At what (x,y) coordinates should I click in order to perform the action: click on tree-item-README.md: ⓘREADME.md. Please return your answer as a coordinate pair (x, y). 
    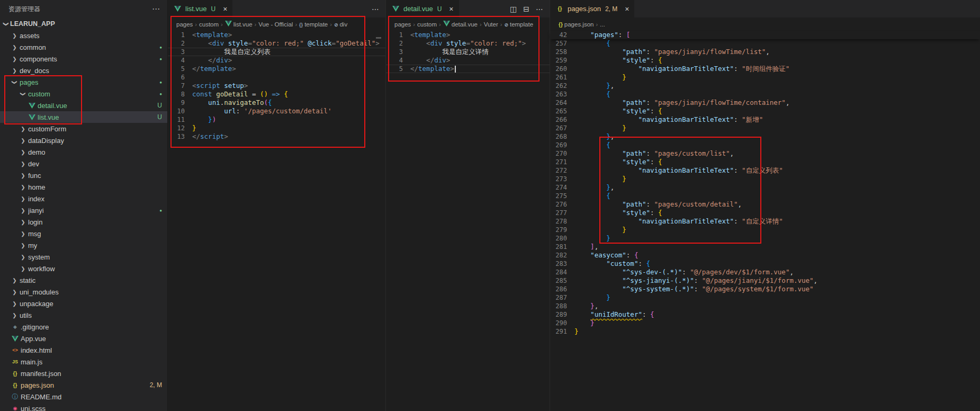
    Looking at the image, I should click on (84, 397).